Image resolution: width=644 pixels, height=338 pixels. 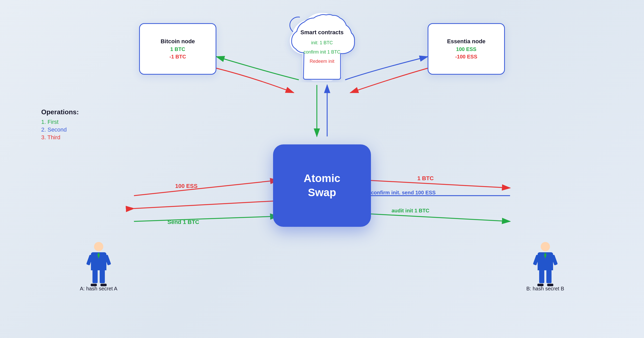 What do you see at coordinates (99, 263) in the screenshot?
I see `person-a-figure` at bounding box center [99, 263].